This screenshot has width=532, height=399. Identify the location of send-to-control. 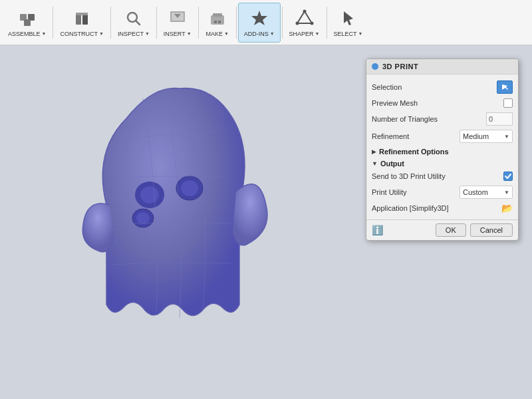
(508, 176).